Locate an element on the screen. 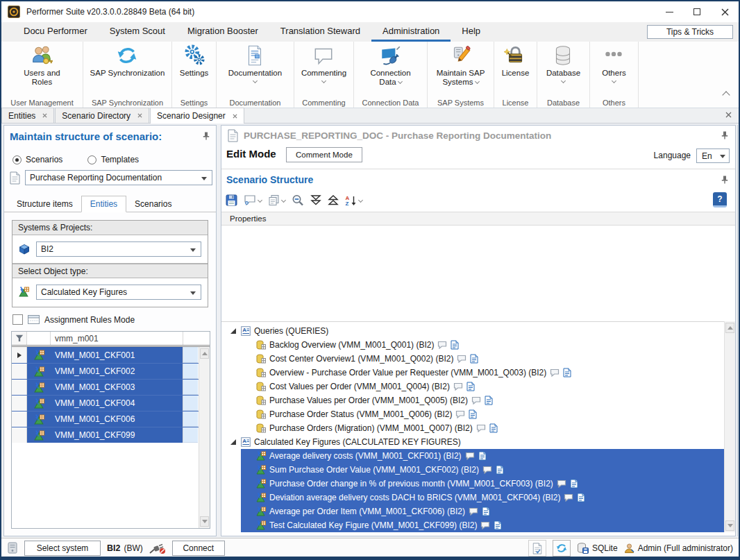  menu-system-scout: System Scout is located at coordinates (137, 32).